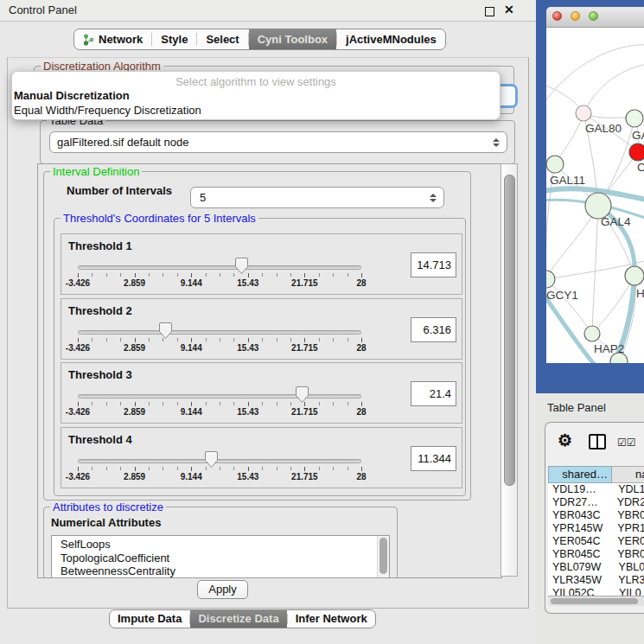  What do you see at coordinates (590, 519) in the screenshot?
I see `table-panel: Table Panel shared… na YDL19…YDL1YDR27…Y…` at bounding box center [590, 519].